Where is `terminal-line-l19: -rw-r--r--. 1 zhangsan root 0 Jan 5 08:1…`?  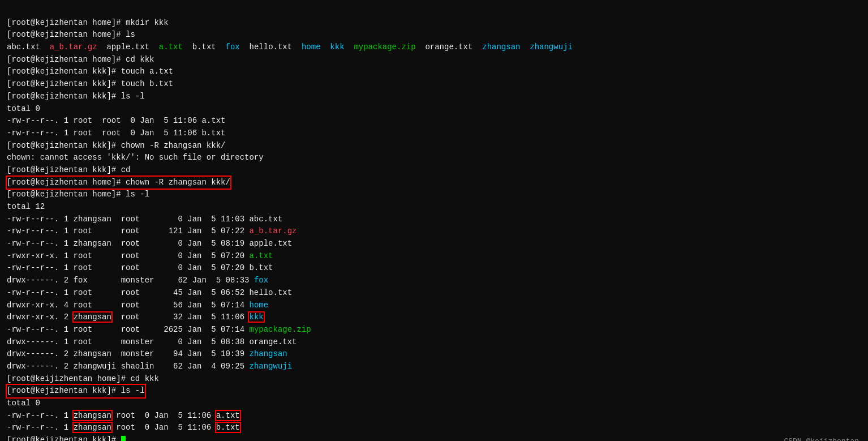
terminal-line-l19: -rw-r--r--. 1 zhangsan root 0 Jan 5 08:1… is located at coordinates (434, 244).